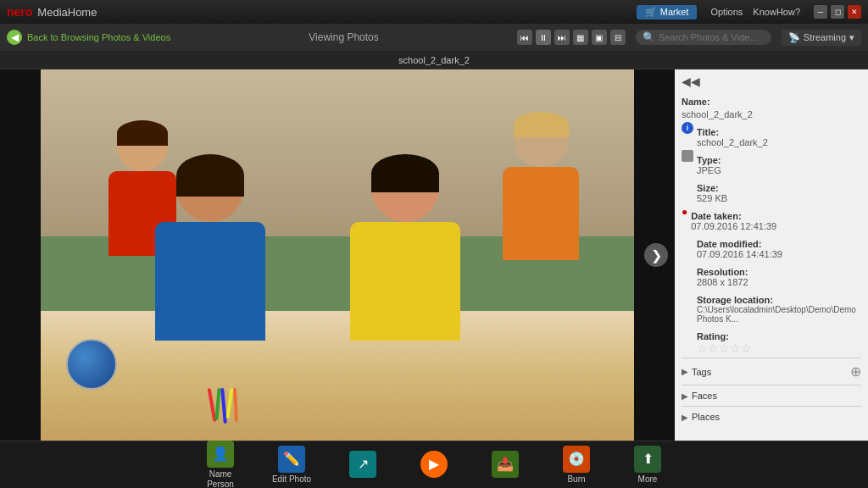 The width and height of the screenshot is (868, 488). What do you see at coordinates (685, 417) in the screenshot?
I see `places-arrow-icon: ▶` at bounding box center [685, 417].